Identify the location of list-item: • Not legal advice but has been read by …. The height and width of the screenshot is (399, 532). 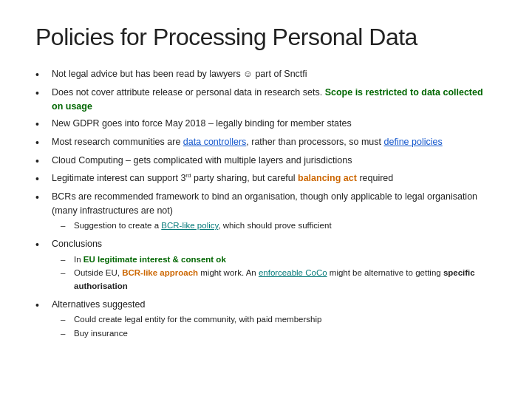
(266, 75).